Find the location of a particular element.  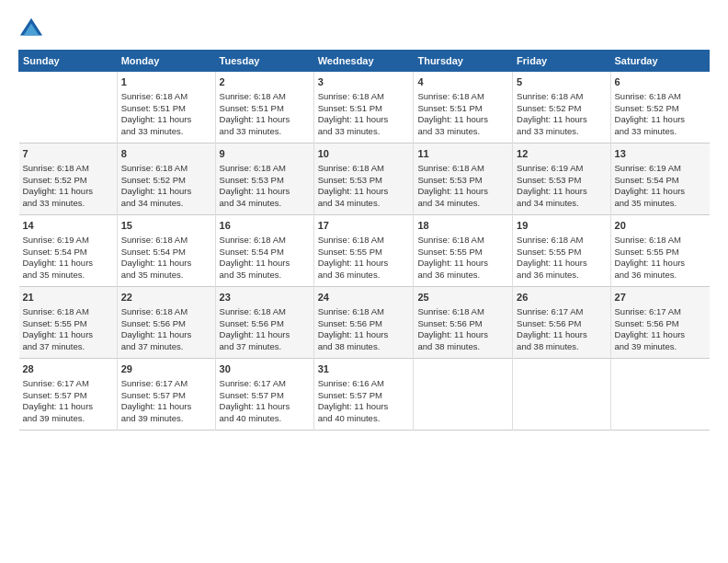

day-number: 13 is located at coordinates (660, 155).